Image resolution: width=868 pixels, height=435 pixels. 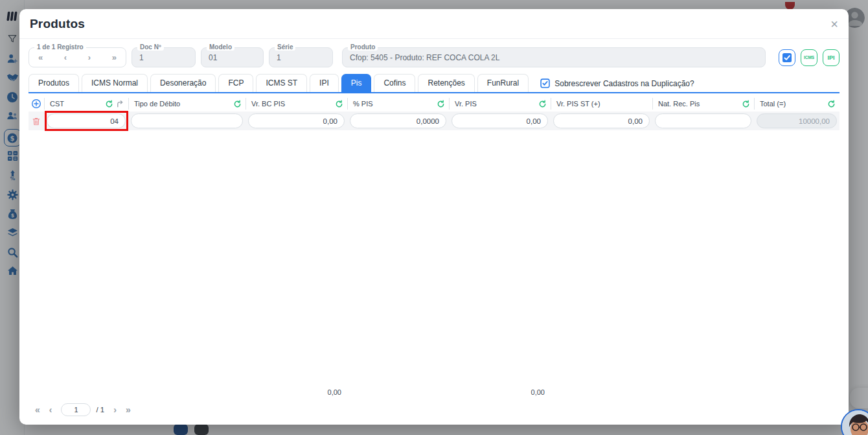 What do you see at coordinates (601, 104) in the screenshot?
I see `column-header-vr-pis-st: Vr. PIS ST (+)` at bounding box center [601, 104].